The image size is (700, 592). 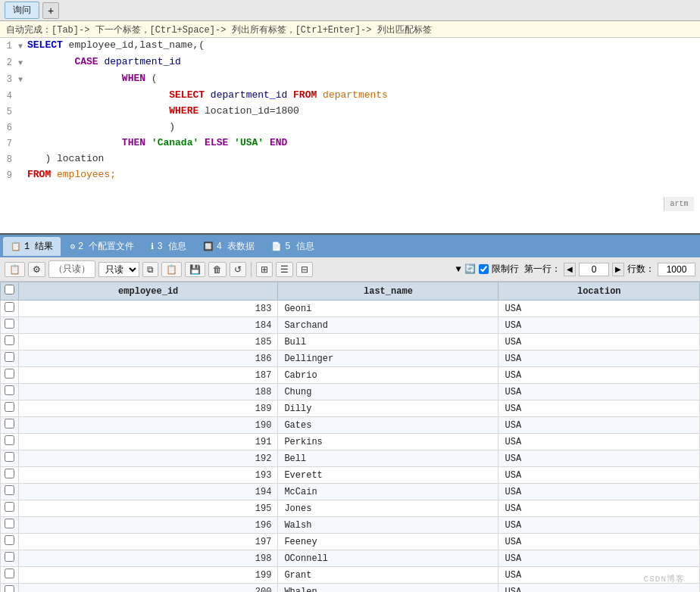 What do you see at coordinates (15, 270) in the screenshot?
I see `export-button: 📋` at bounding box center [15, 270].